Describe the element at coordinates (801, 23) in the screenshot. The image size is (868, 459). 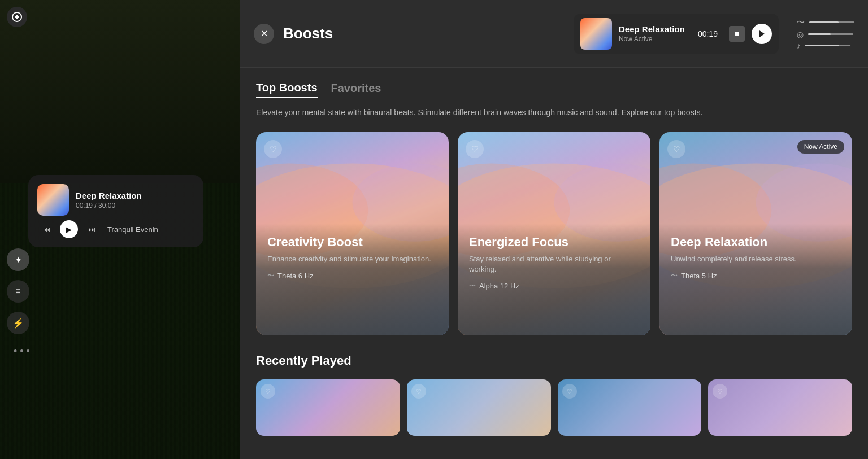
I see `wave-icon: 〜` at that location.